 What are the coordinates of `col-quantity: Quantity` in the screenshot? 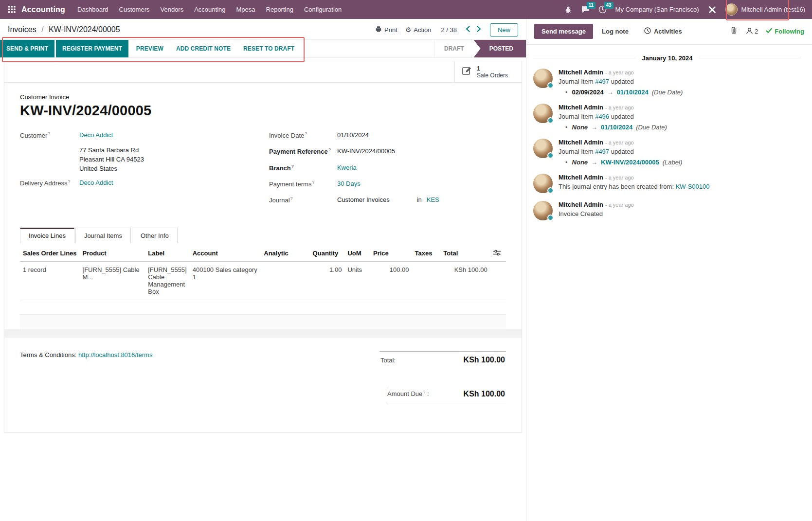 It's located at (327, 253).